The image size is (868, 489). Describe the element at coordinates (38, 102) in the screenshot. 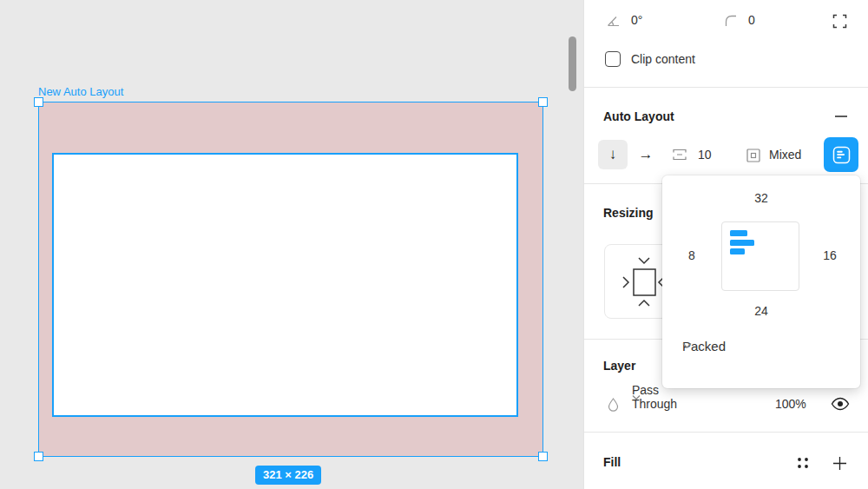

I see `selection-handle-top-left` at that location.